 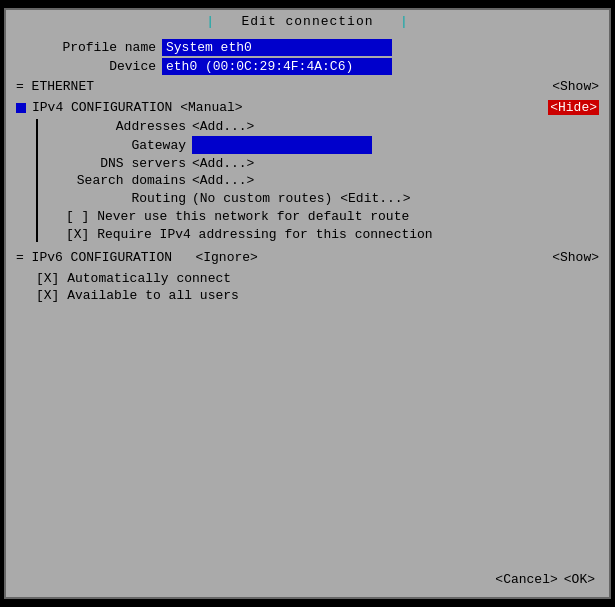 What do you see at coordinates (580, 580) in the screenshot?
I see `ok-button: <OK>` at bounding box center [580, 580].